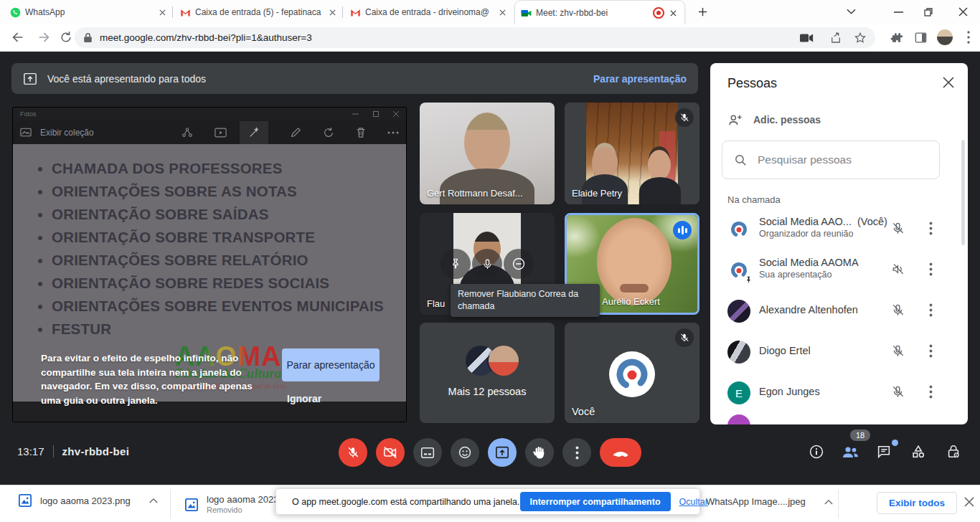 Image resolution: width=980 pixels, height=522 pixels. I want to click on hide-notification-link: Ocultar, so click(694, 502).